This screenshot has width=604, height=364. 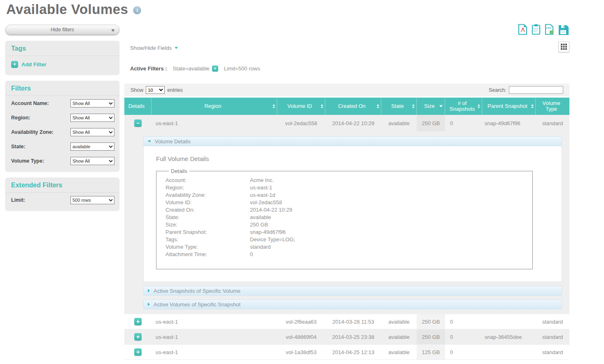 What do you see at coordinates (347, 337) in the screenshot?
I see `table-row: + us-east-1 vol-48669f04 2014-03-25 23:3…` at bounding box center [347, 337].